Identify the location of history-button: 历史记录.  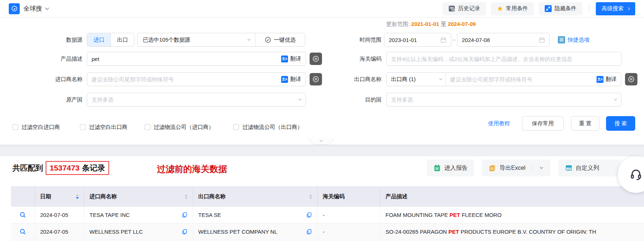
(464, 9).